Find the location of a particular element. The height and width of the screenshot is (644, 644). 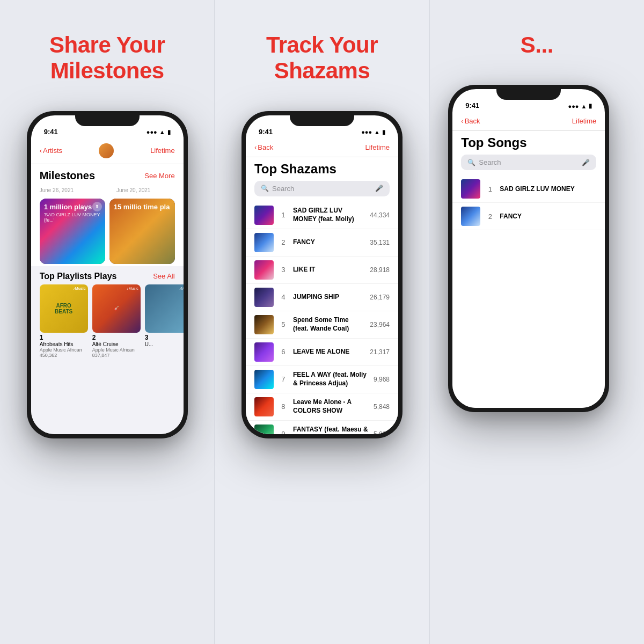

plays-label-2: 15 millio time pla is located at coordinates (142, 207).